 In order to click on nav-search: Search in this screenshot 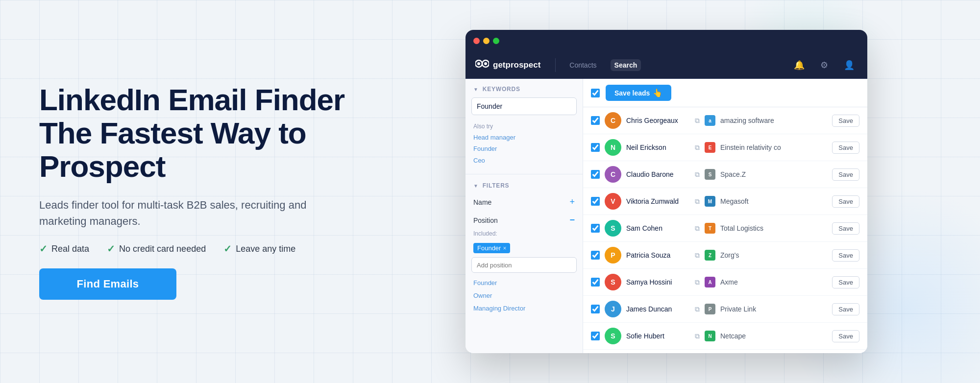, I will do `click(626, 65)`.